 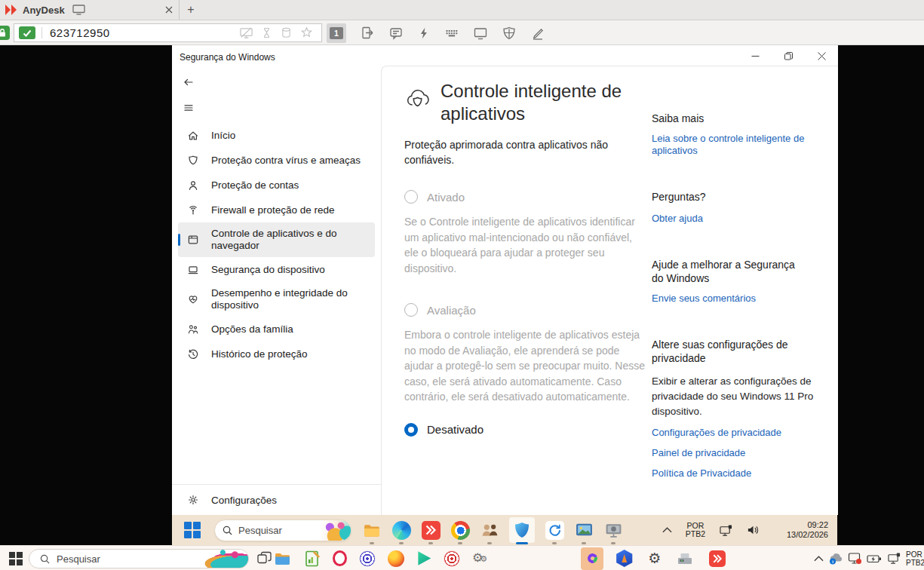 I want to click on remote-address: 623712950, so click(x=80, y=33).